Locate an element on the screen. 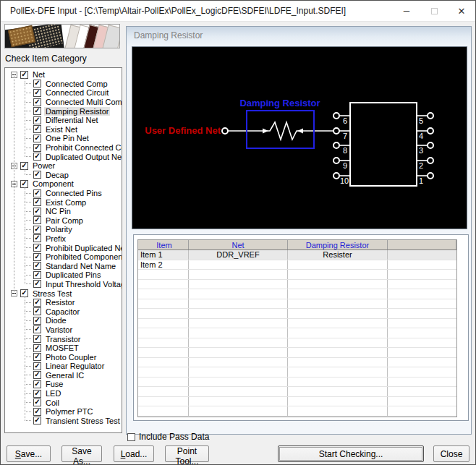  tree-item-nc-pin: NC Pin is located at coordinates (64, 211).